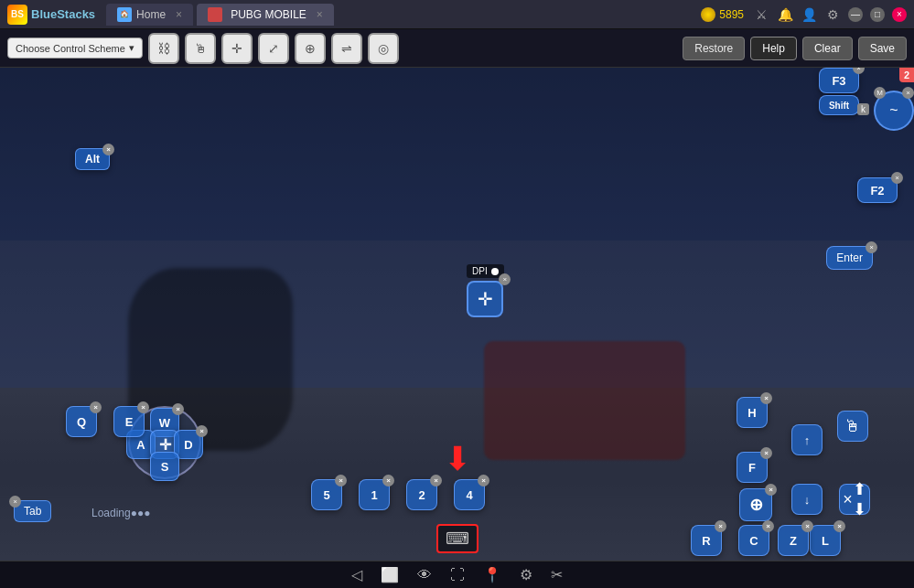 This screenshot has height=588, width=914. I want to click on clear-button: Clear, so click(827, 48).